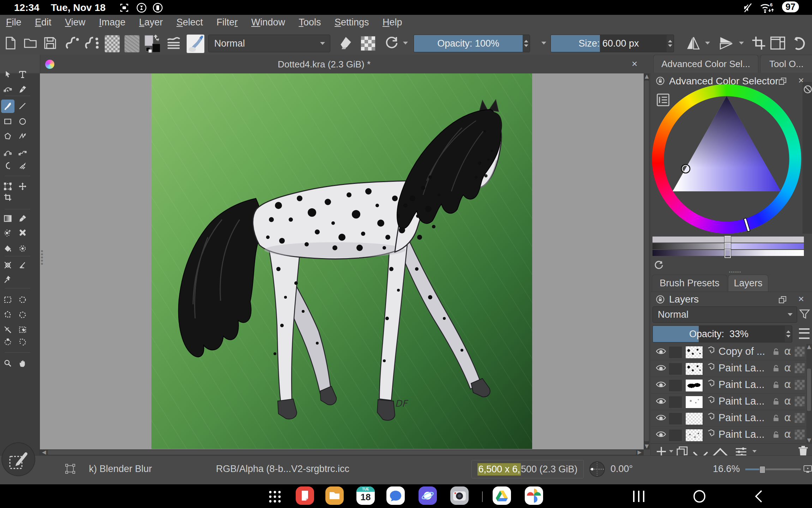 The height and width of the screenshot is (508, 812). What do you see at coordinates (722, 334) in the screenshot?
I see `layer-opacity-slider: Opacity: 33%` at bounding box center [722, 334].